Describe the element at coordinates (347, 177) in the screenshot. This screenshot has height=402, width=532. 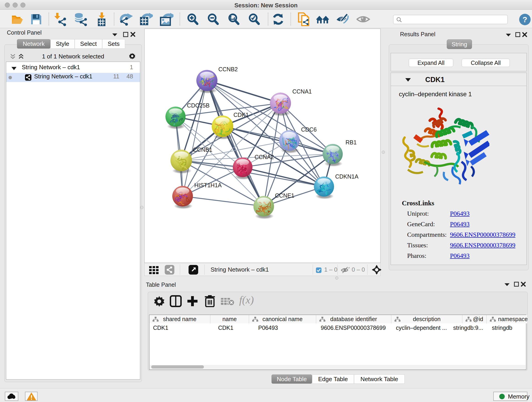
I see `svg-text: CDKN1A` at that location.